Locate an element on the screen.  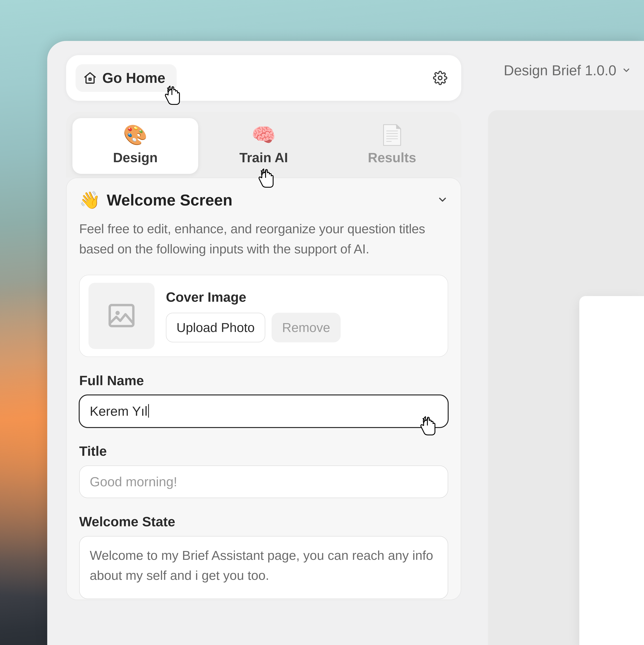
tab-label: Design is located at coordinates (135, 158).